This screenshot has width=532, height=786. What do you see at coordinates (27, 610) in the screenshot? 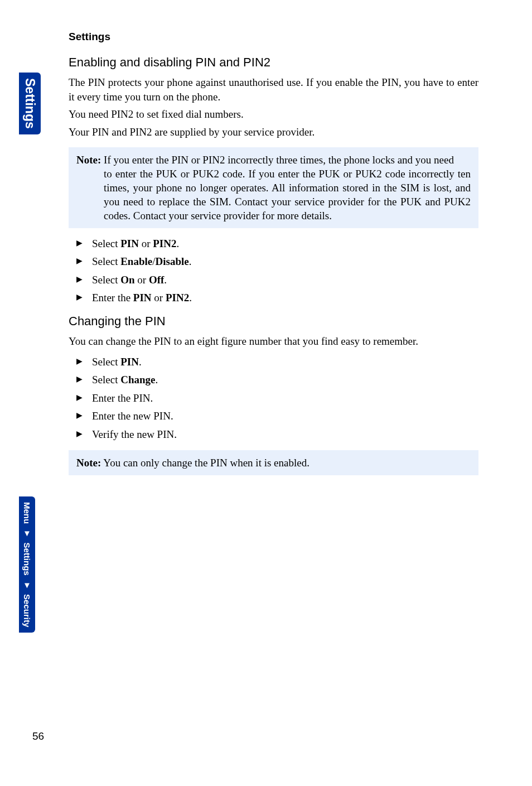
I see `crumb-security: Security` at bounding box center [27, 610].